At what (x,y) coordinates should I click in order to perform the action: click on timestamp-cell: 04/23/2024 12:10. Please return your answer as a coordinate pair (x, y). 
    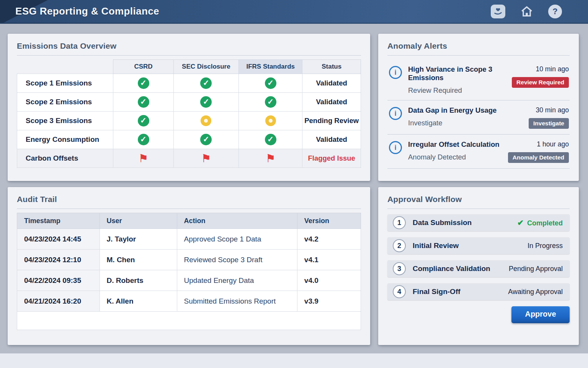
    Looking at the image, I should click on (59, 260).